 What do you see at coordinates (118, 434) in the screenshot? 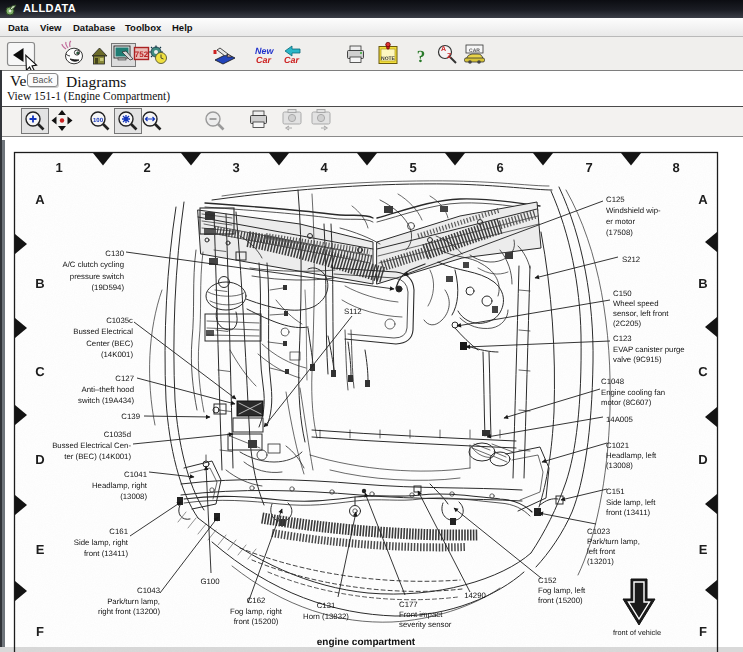
I see `svg-text: C1035d` at bounding box center [118, 434].